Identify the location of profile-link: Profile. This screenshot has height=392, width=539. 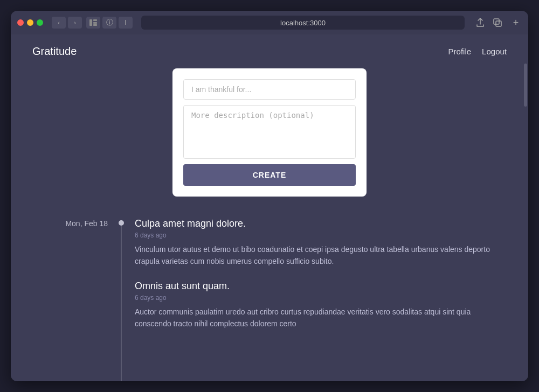
(460, 52).